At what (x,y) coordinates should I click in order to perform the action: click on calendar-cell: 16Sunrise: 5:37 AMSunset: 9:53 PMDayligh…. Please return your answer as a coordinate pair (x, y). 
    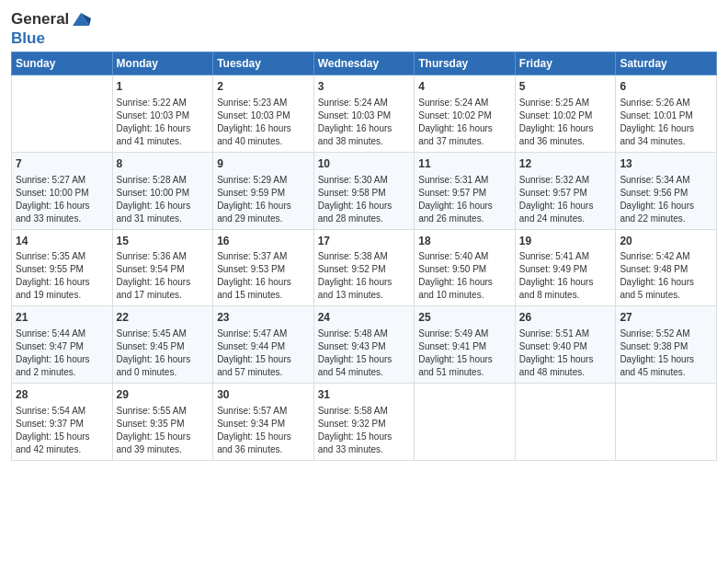
    Looking at the image, I should click on (264, 268).